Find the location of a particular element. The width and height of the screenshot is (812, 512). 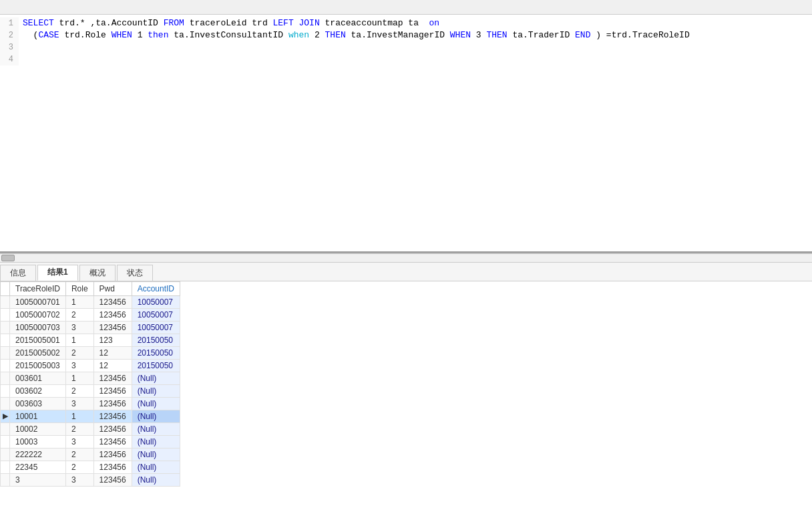

cell-traceroleid: 1005000703 is located at coordinates (38, 328).